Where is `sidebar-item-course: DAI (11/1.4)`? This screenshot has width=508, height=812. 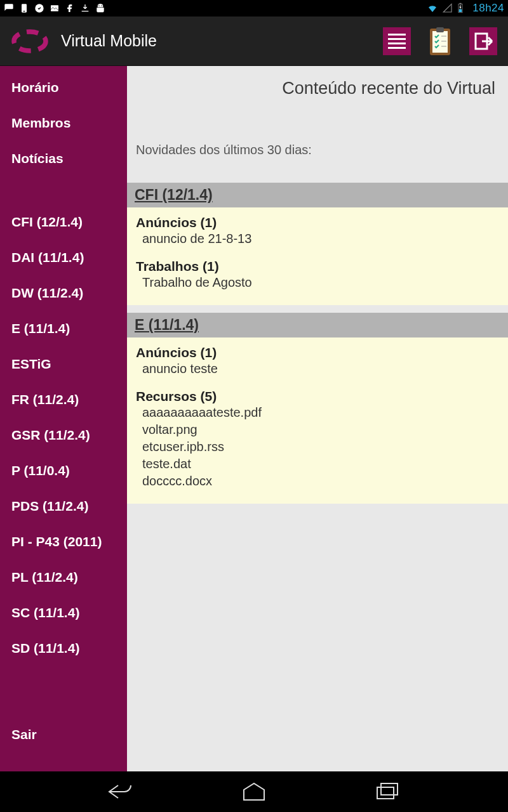
sidebar-item-course: DAI (11/1.4) is located at coordinates (64, 258).